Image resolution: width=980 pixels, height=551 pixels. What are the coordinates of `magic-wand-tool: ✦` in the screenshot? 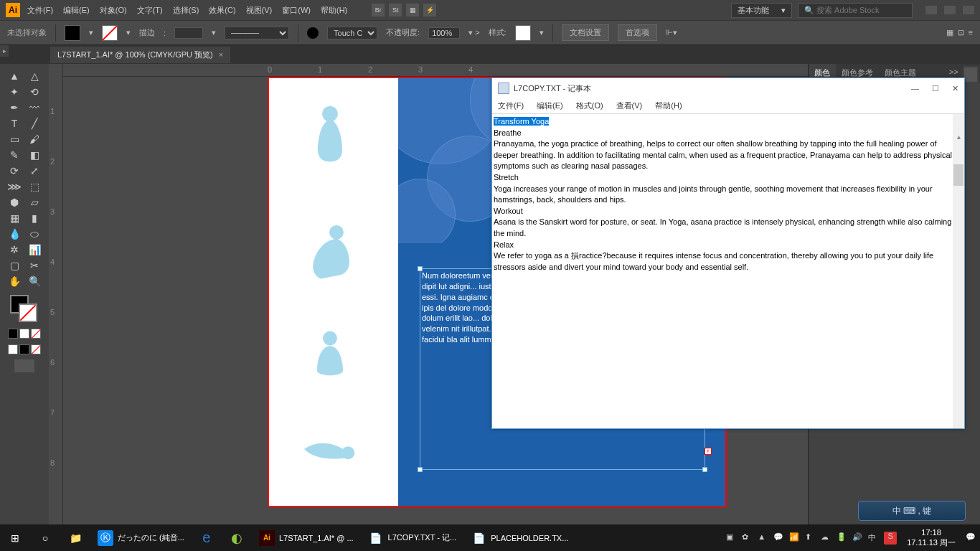 It's located at (14, 92).